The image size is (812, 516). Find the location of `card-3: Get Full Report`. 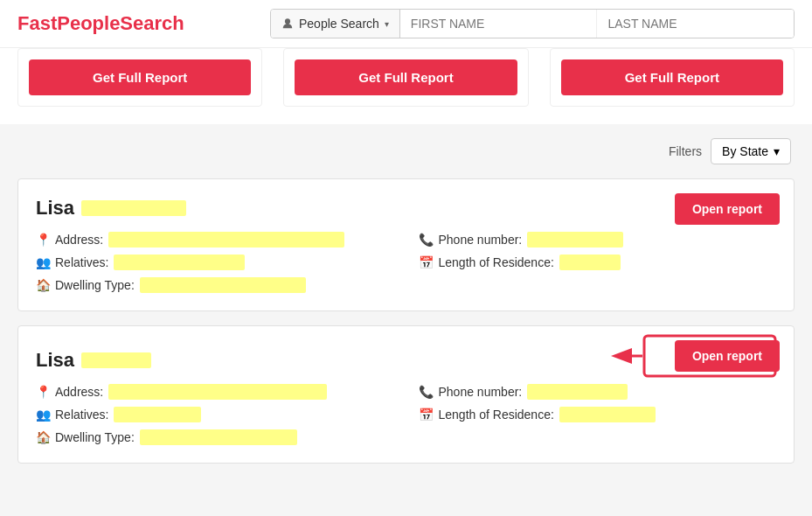

card-3: Get Full Report is located at coordinates (672, 77).